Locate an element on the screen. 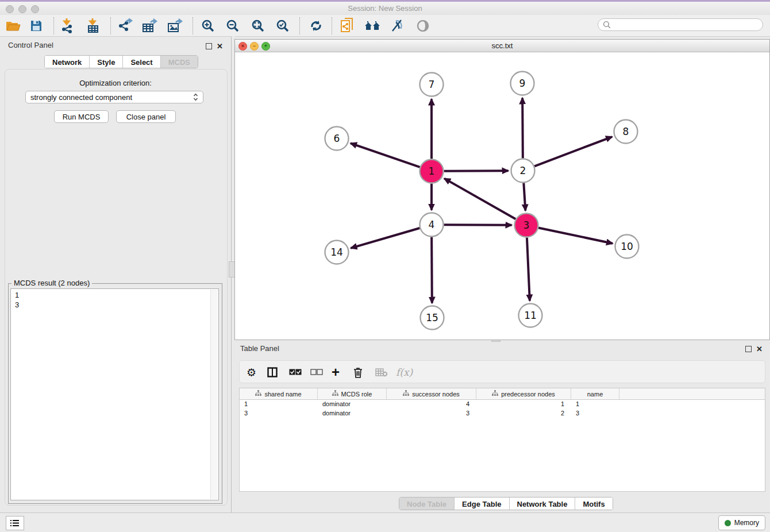  refresh-icon is located at coordinates (316, 26).